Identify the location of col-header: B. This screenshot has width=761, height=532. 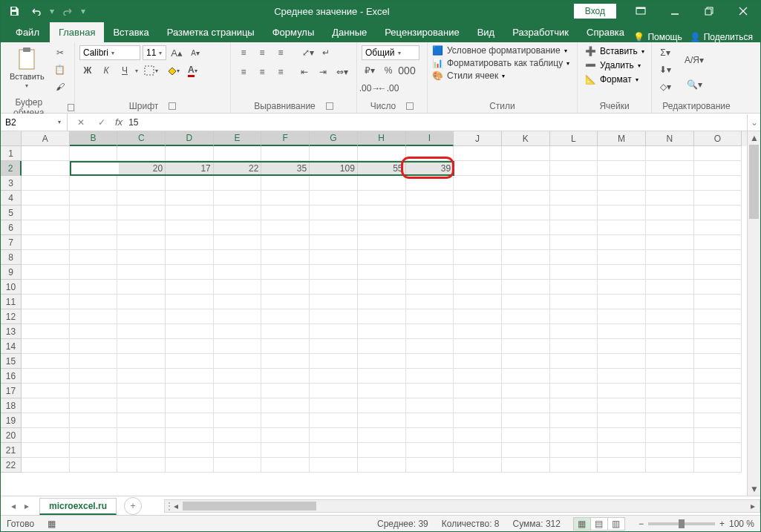
(94, 139).